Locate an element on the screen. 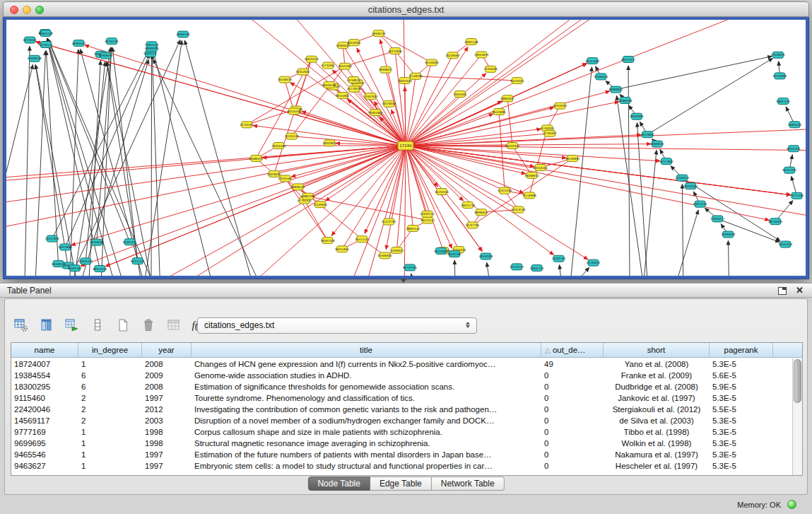 This screenshot has height=514, width=812. column-header-out-degree: △ out_de… is located at coordinates (572, 350).